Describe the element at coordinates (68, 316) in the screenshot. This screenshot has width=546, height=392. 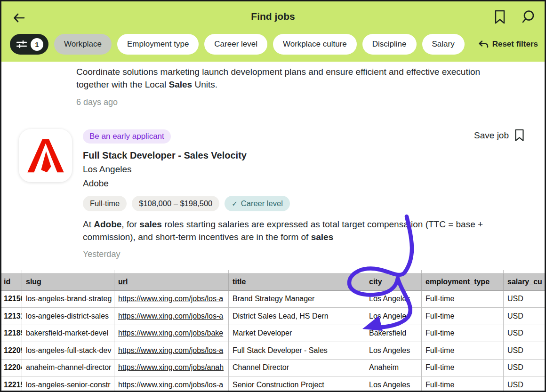
I see `table-cell: los-angeles-district-sales` at that location.